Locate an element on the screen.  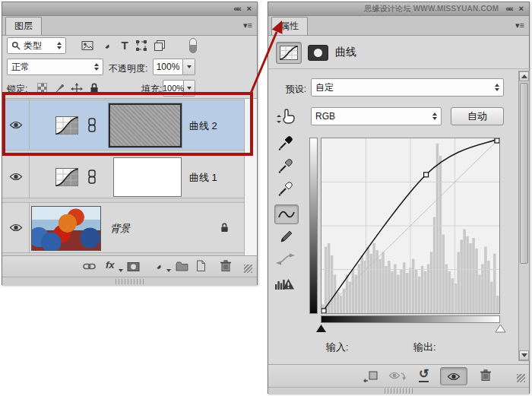
add-layer-mask-icon is located at coordinates (134, 267).